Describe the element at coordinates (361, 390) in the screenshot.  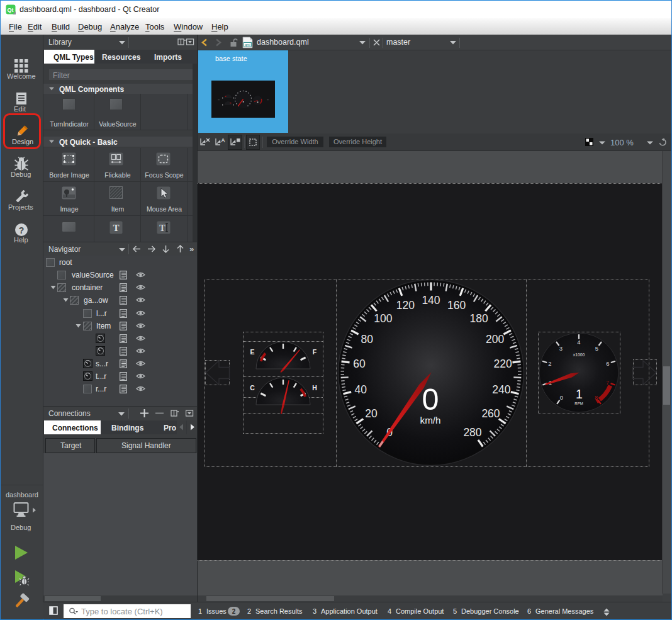
I see `svg-text: 40` at that location.